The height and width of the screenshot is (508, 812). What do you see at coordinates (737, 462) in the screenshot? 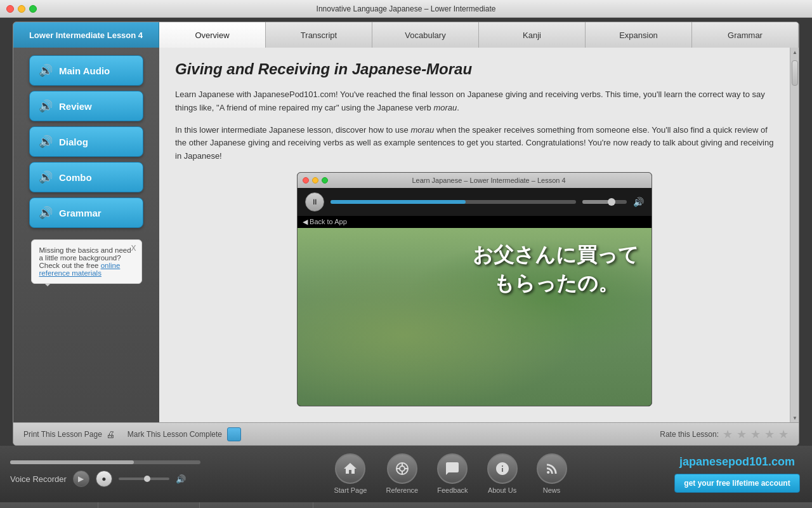
I see `brand-text: japanesepod101.com` at bounding box center [737, 462].